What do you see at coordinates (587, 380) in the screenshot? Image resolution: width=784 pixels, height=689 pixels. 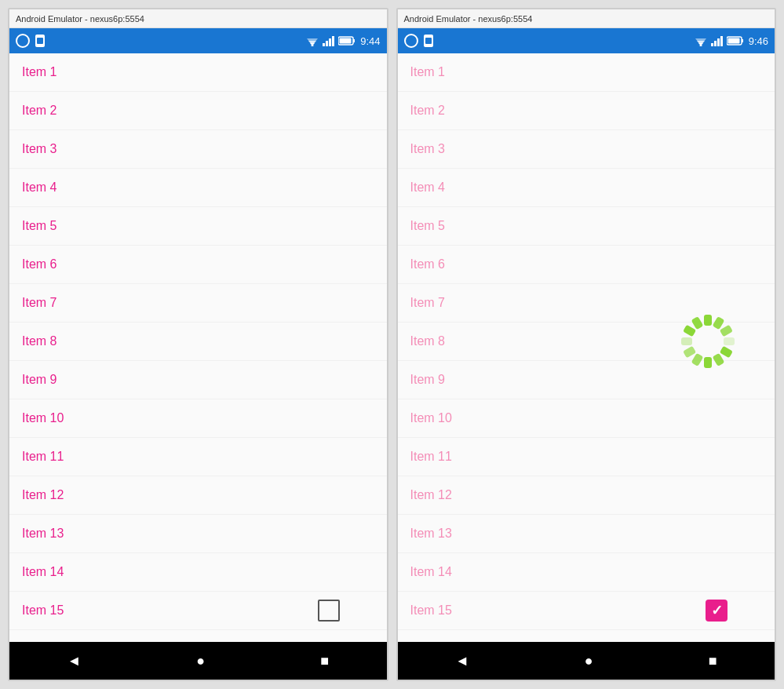 I see `list-item-9-right: Item 9` at bounding box center [587, 380].